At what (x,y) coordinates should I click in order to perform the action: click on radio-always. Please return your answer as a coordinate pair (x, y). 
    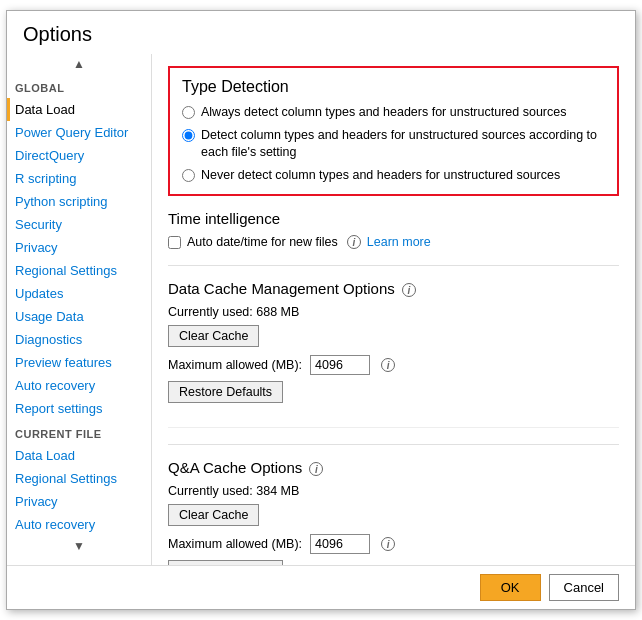
    Looking at the image, I should click on (188, 112).